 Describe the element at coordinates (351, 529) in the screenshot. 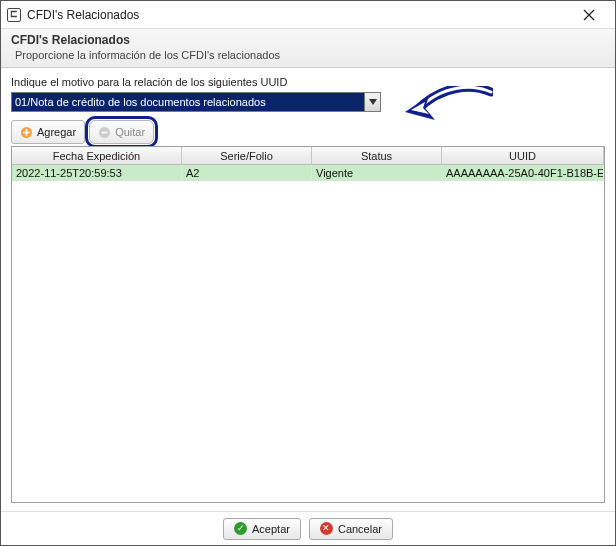

I see `cancelar-button: ✕ Cancelar` at that location.